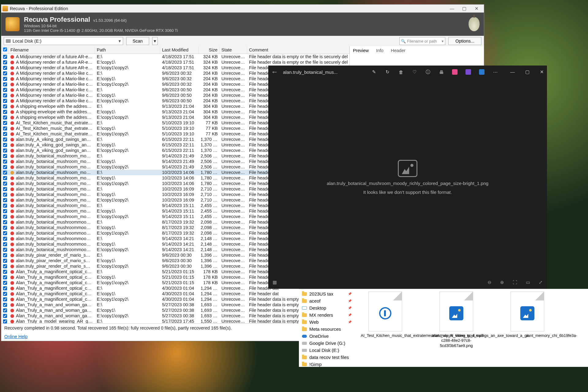 This screenshot has width=588, height=392. What do you see at coordinates (387, 72) in the screenshot?
I see `rotate-icon: ↻` at bounding box center [387, 72].